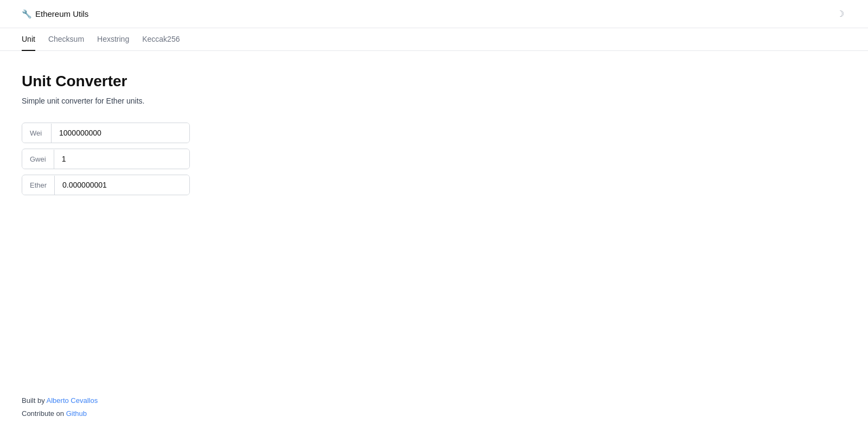  What do you see at coordinates (206, 81) in the screenshot?
I see `page-title: Unit Converter` at bounding box center [206, 81].